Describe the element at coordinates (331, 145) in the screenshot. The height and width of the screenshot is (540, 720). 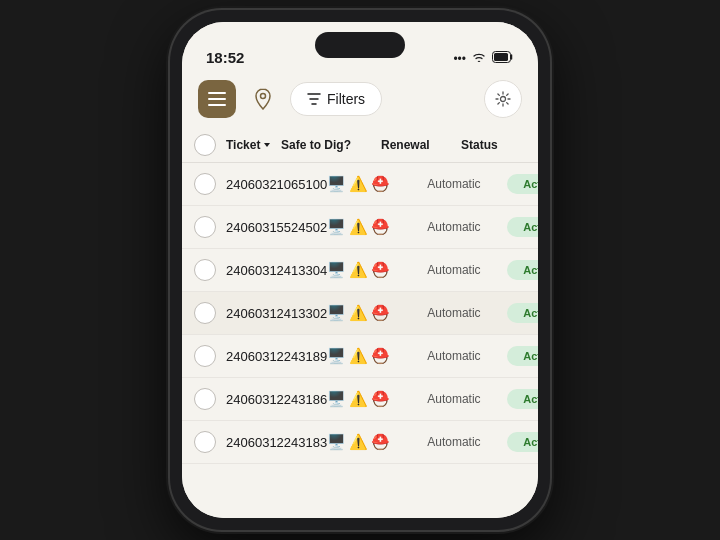
I see `safe-to-dig-header: Safe to Dig?` at that location.